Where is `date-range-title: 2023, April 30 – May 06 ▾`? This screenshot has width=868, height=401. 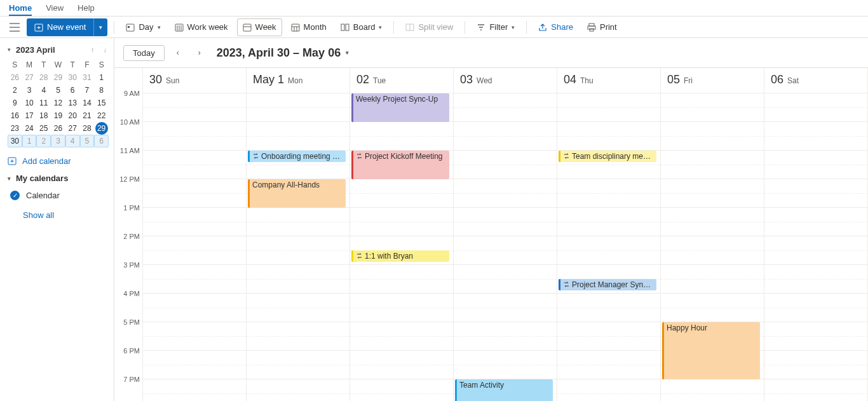
date-range-title: 2023, April 30 – May 06 ▾ is located at coordinates (283, 53).